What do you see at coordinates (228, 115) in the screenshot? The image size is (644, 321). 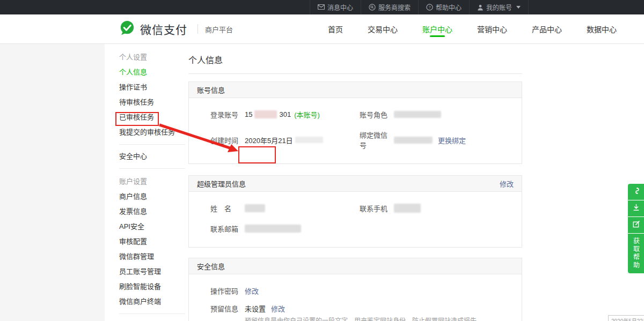 I see `login-account-label: 登录账号` at bounding box center [228, 115].